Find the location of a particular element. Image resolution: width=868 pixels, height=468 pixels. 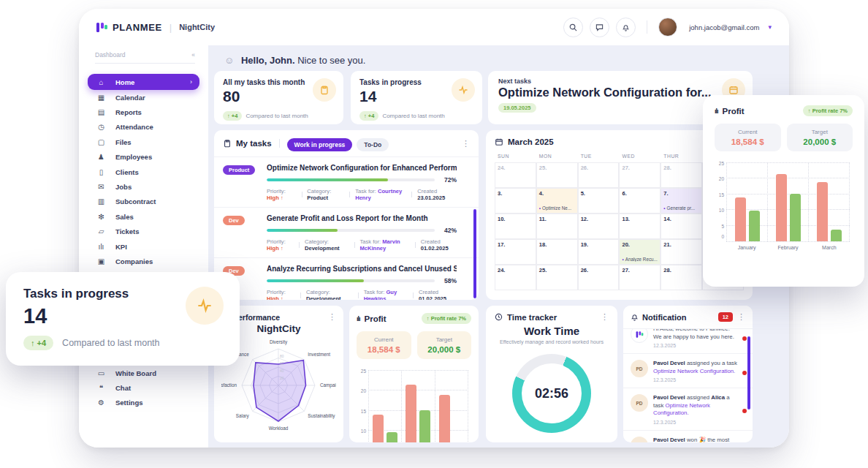

calendar-cell: 13. is located at coordinates (640, 227).